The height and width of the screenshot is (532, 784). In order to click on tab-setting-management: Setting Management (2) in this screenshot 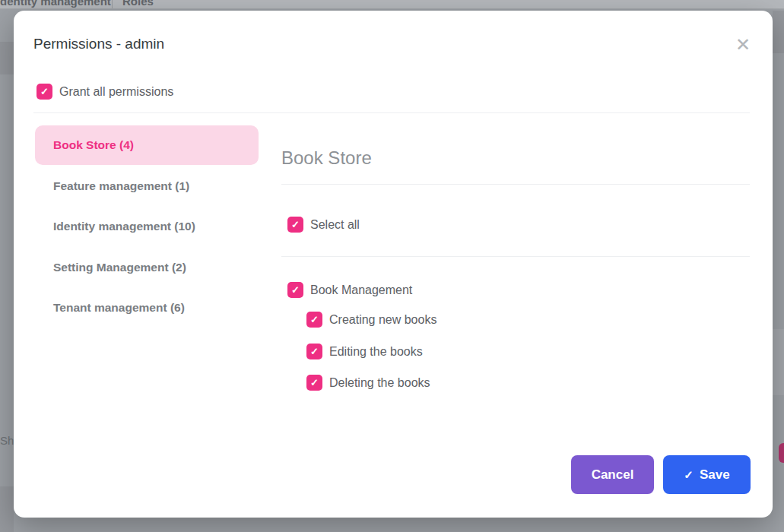, I will do `click(147, 268)`.